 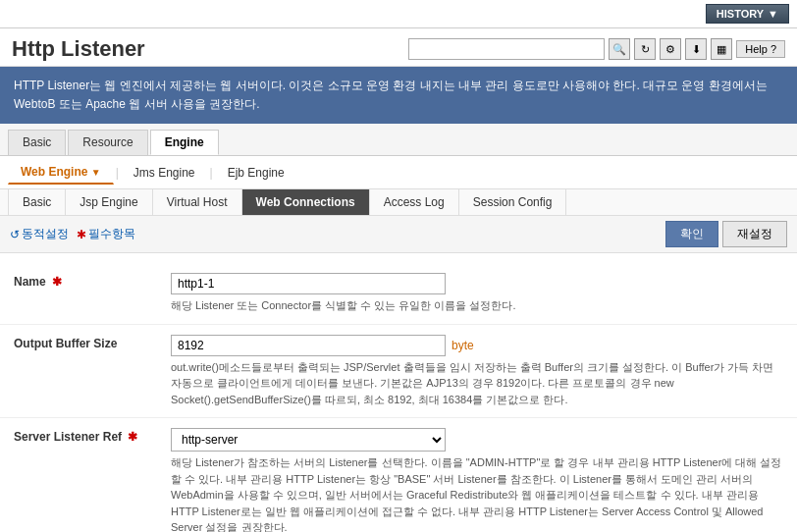 I want to click on subtab-ejb-engine-label: Ejb Engine, so click(x=256, y=173).